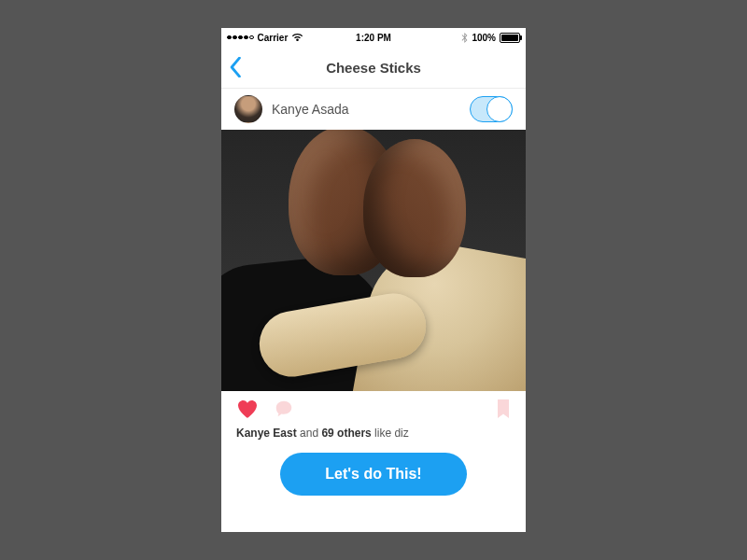  I want to click on back-button, so click(235, 67).